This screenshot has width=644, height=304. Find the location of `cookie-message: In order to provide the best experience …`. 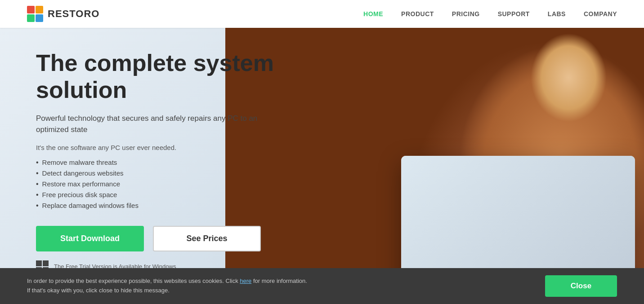

cookie-message: In order to provide the best experience … is located at coordinates (167, 286).